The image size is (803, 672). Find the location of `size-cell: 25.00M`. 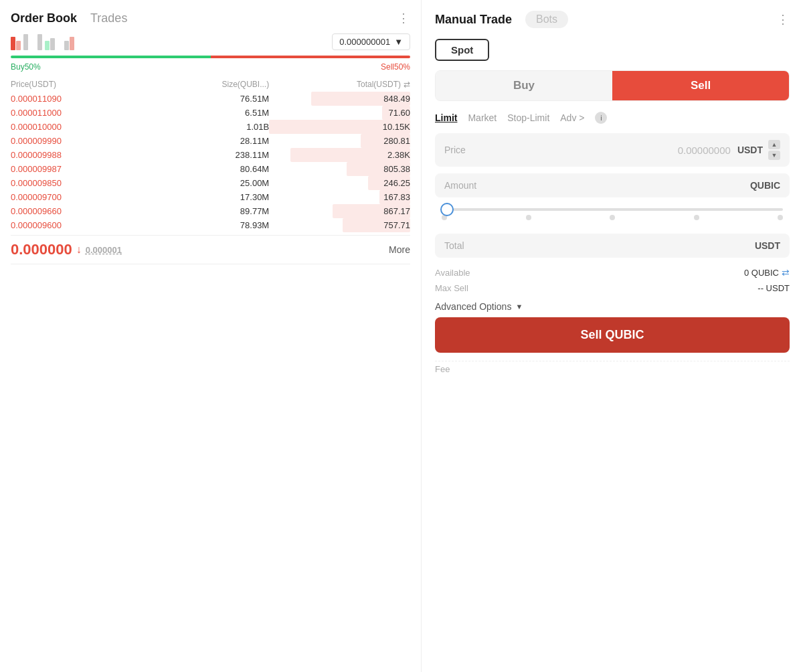

size-cell: 25.00M is located at coordinates (207, 183).